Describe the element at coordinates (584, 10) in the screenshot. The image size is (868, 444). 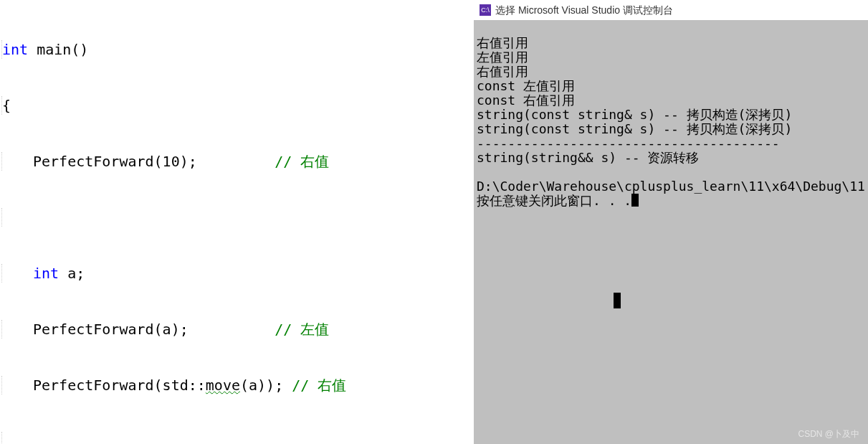
I see `console-title: 选择 Microsoft Visual Studio 调试控制台` at that location.